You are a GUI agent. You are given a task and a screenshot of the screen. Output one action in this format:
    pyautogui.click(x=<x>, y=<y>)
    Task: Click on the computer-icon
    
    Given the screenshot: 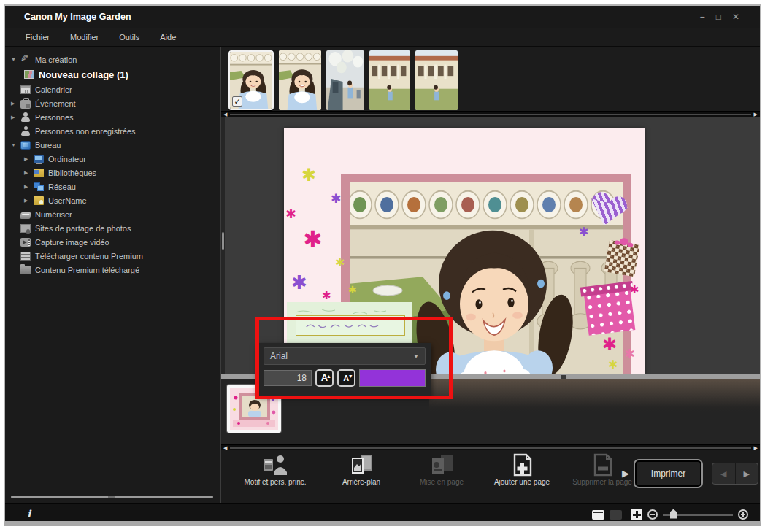 What is the action you would take?
    pyautogui.click(x=39, y=159)
    